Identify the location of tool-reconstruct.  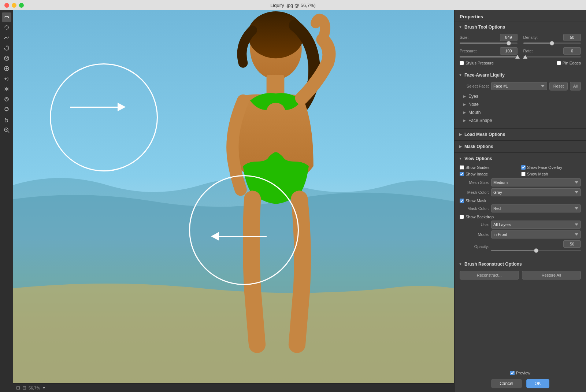
(7, 27).